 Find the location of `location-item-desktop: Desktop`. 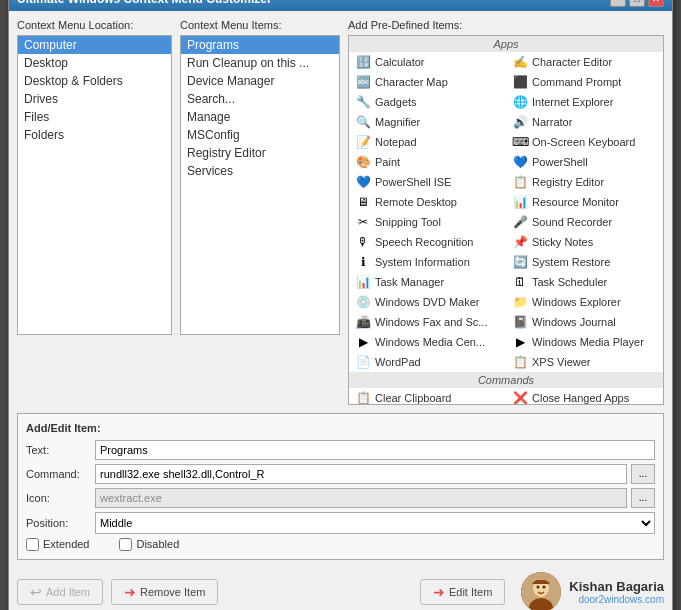

location-item-desktop: Desktop is located at coordinates (94, 63).